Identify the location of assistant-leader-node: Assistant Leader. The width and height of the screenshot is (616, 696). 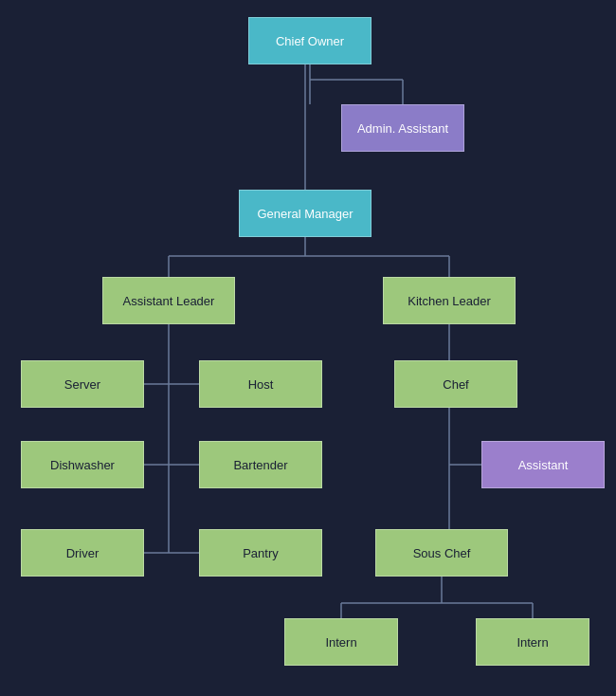
(169, 301).